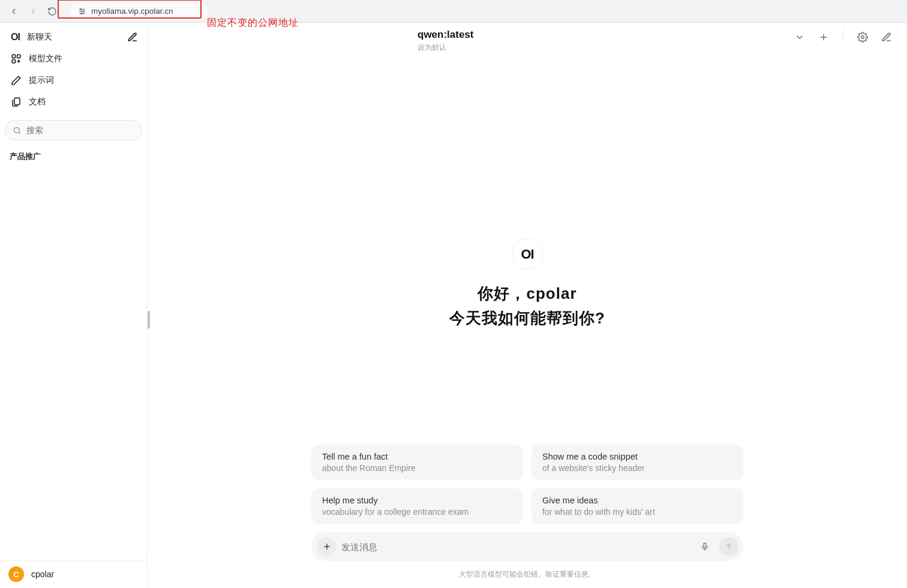 The height and width of the screenshot is (588, 907). What do you see at coordinates (637, 462) in the screenshot?
I see `suggestion-card: Show me a code snippet of a website's st…` at bounding box center [637, 462].